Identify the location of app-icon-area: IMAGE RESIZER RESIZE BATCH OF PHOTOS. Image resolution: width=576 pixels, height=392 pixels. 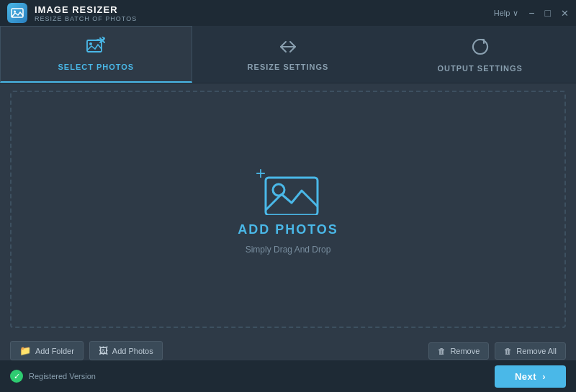
(72, 13).